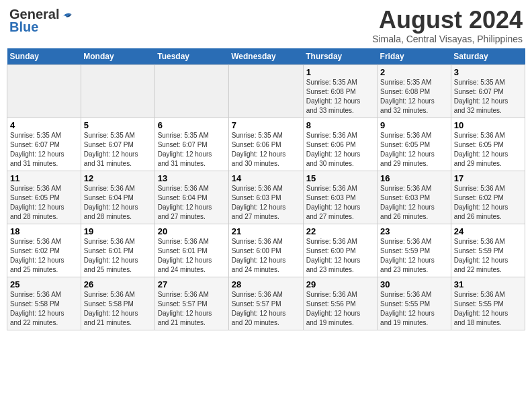  What do you see at coordinates (266, 56) in the screenshot?
I see `weekday-header-wednesday: Wednesday` at bounding box center [266, 56].